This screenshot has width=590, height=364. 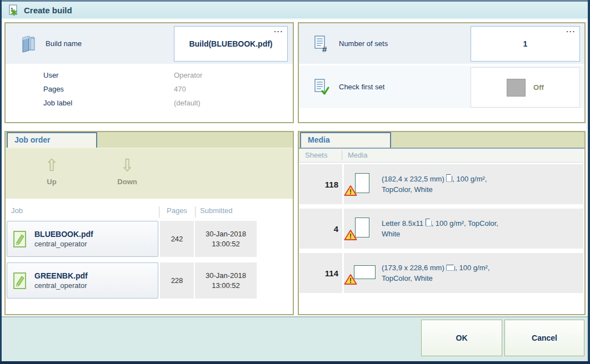 What do you see at coordinates (58, 103) in the screenshot?
I see `job-label-label: Job label` at bounding box center [58, 103].